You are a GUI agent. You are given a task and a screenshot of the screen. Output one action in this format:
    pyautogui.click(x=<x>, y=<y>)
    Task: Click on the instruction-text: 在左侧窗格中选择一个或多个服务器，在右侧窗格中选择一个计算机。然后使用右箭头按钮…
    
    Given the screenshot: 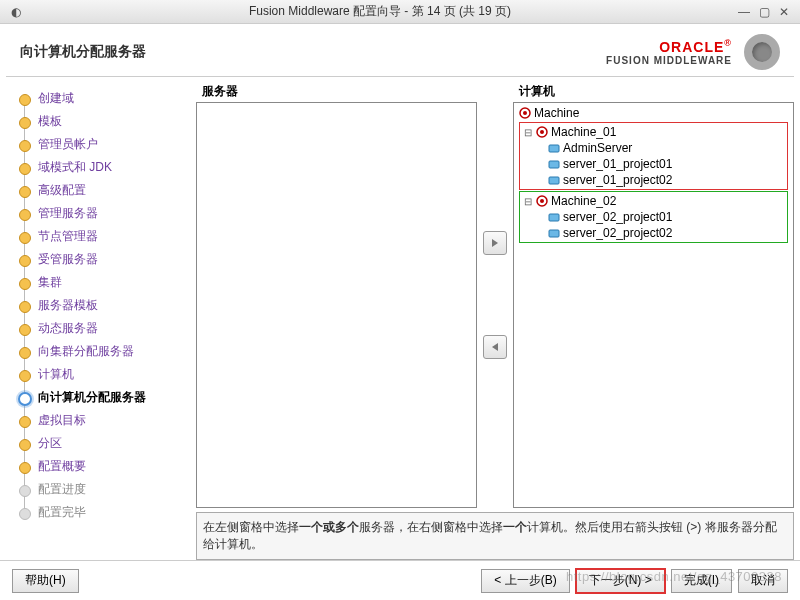 What is the action you would take?
    pyautogui.click(x=495, y=536)
    